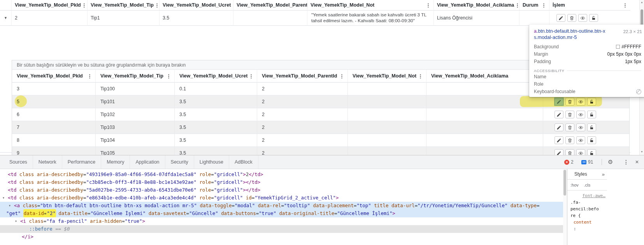 The image size is (644, 245). What do you see at coordinates (370, 5) in the screenshot?
I see `column-header-not: View_YemekTip_Model_Not⋮` at bounding box center [370, 5].